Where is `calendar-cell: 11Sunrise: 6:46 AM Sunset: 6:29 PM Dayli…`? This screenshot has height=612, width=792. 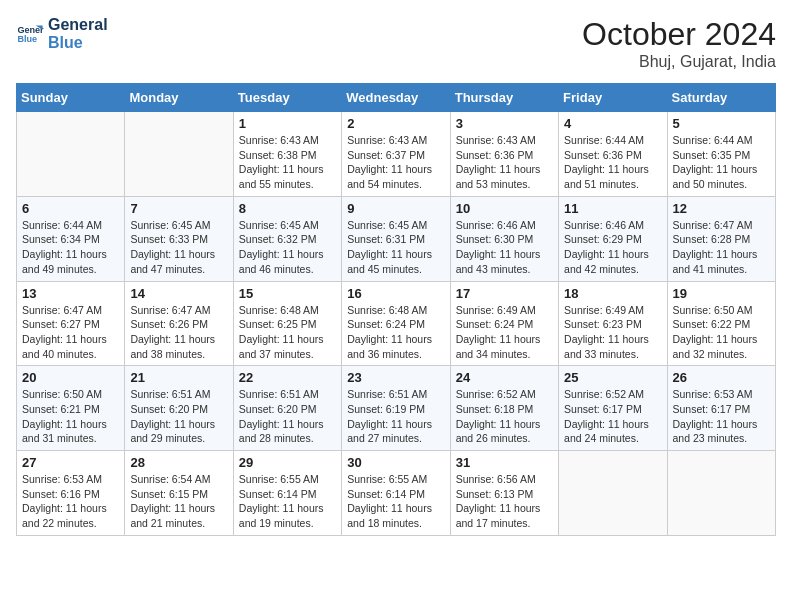
calendar-cell: 11Sunrise: 6:46 AM Sunset: 6:29 PM Dayli… is located at coordinates (613, 238).